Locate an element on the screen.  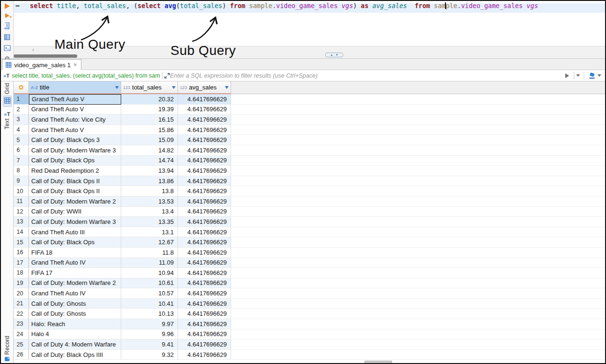
table-row: 19 Call of Duty: Modern Warfare 2 10.61 … is located at coordinates (310, 284).